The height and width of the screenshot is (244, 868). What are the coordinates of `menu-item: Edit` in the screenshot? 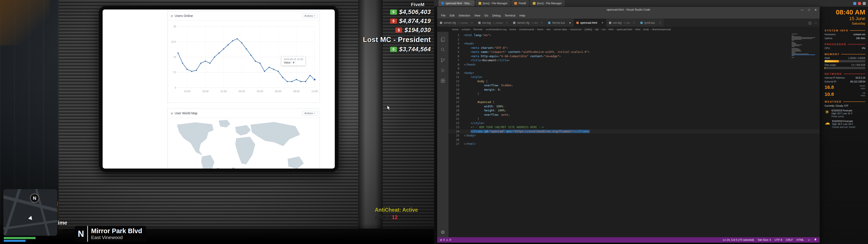 It's located at (452, 16).